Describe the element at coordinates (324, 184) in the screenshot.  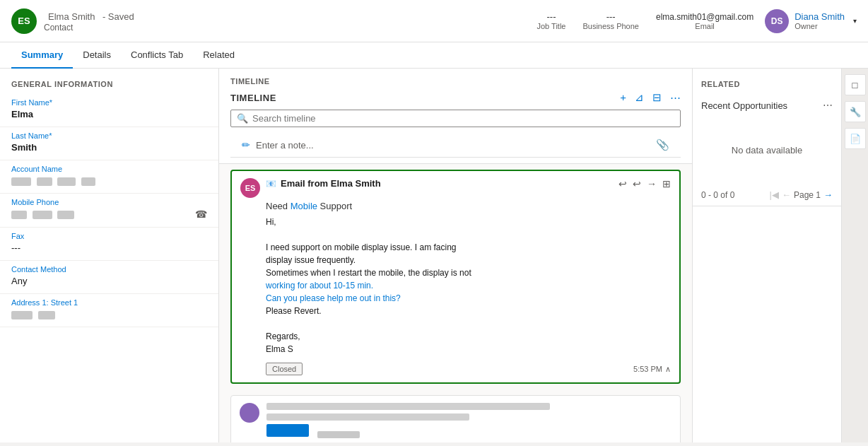
I see `email-from-row: 📧 Email from Elma Smith` at that location.